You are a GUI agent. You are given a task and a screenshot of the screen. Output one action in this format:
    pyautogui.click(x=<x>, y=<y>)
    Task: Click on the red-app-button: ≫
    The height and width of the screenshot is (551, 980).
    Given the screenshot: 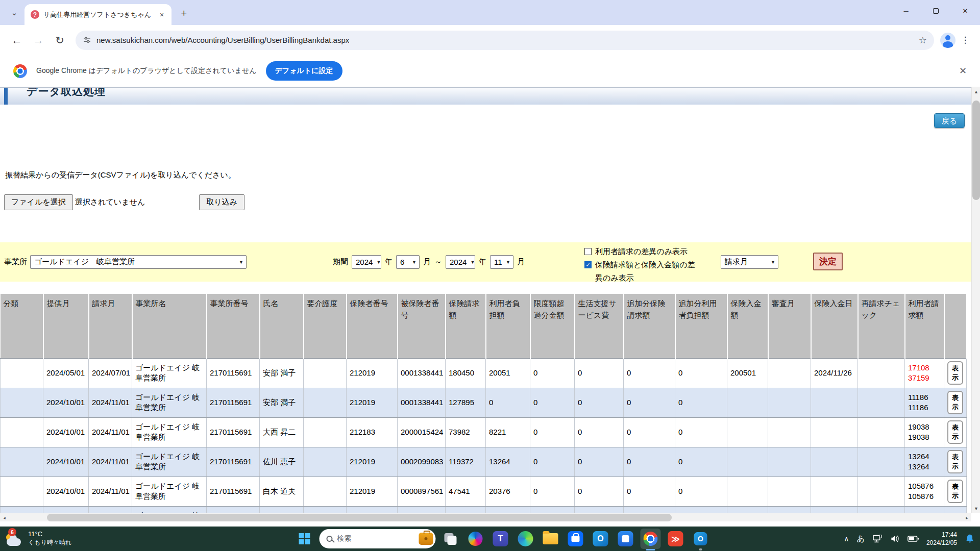 What is the action you would take?
    pyautogui.click(x=675, y=539)
    